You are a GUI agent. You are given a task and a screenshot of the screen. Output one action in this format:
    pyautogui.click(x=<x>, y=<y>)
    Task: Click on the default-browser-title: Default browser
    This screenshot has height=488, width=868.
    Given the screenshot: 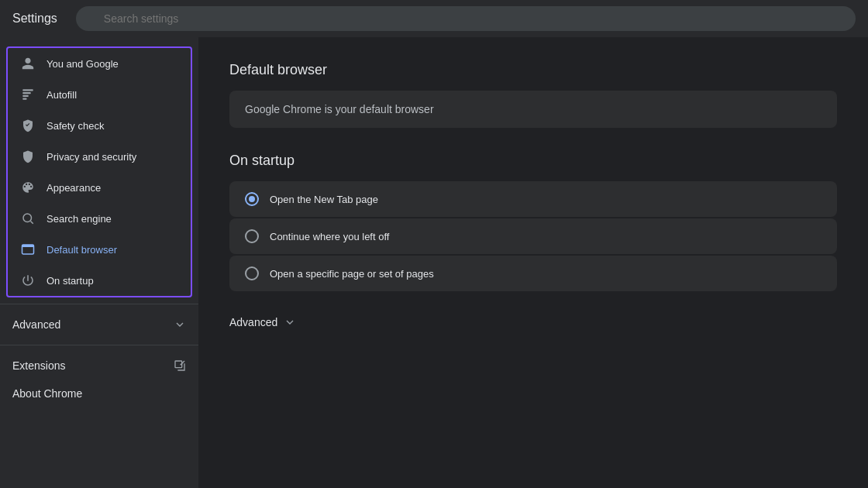 What is the action you would take?
    pyautogui.click(x=533, y=70)
    